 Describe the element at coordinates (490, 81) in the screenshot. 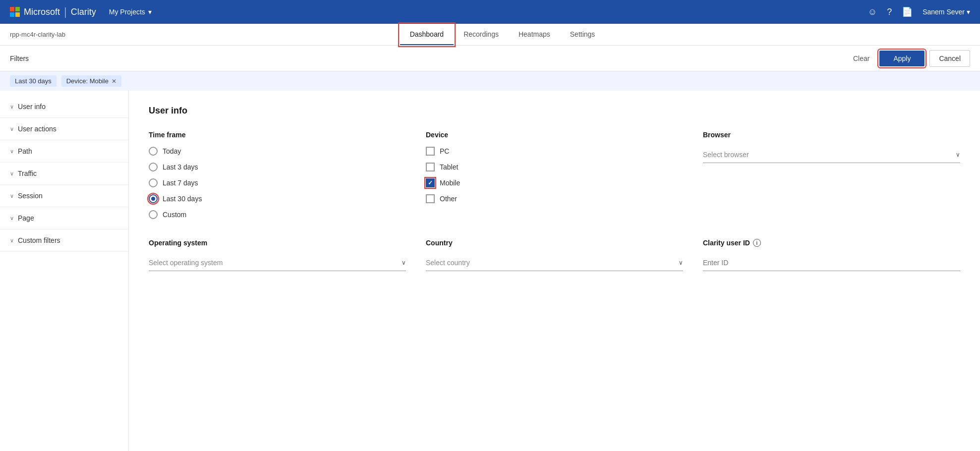

I see `active-filters: Last 30 days Device: Mobile ✕` at that location.